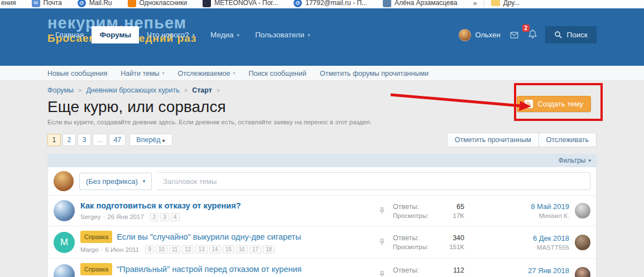 The height and width of the screenshot is (277, 644). I want to click on thread-title-link: "Правильный" настрой перед отказом от ку…, so click(209, 269).